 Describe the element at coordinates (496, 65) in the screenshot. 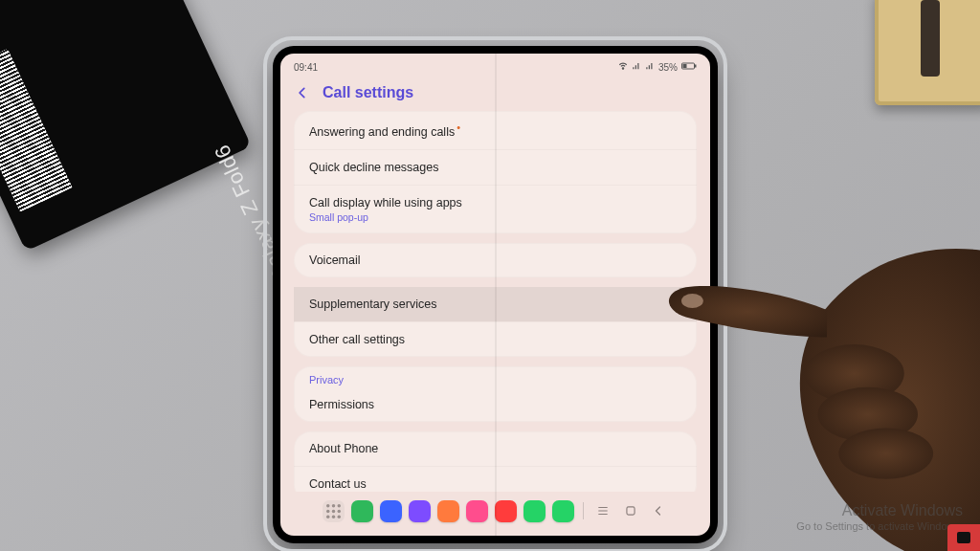

I see `status-bar: 09:41 35%` at that location.